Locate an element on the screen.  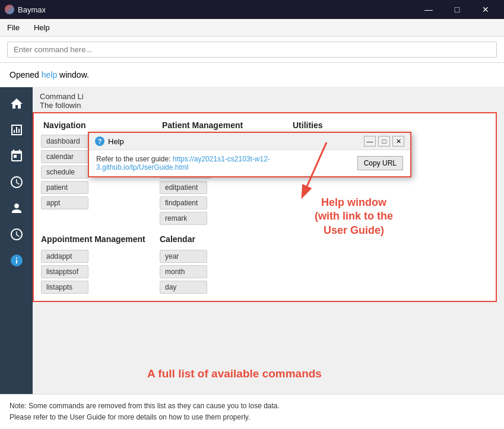
copy-url-button: Copy URL is located at coordinates (380, 163).